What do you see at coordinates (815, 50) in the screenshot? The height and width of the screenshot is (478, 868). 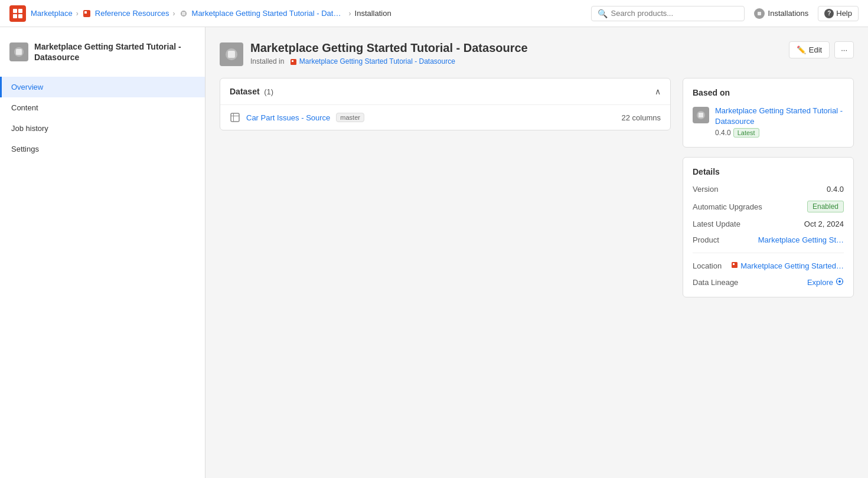 I see `edit-label: Edit` at bounding box center [815, 50].